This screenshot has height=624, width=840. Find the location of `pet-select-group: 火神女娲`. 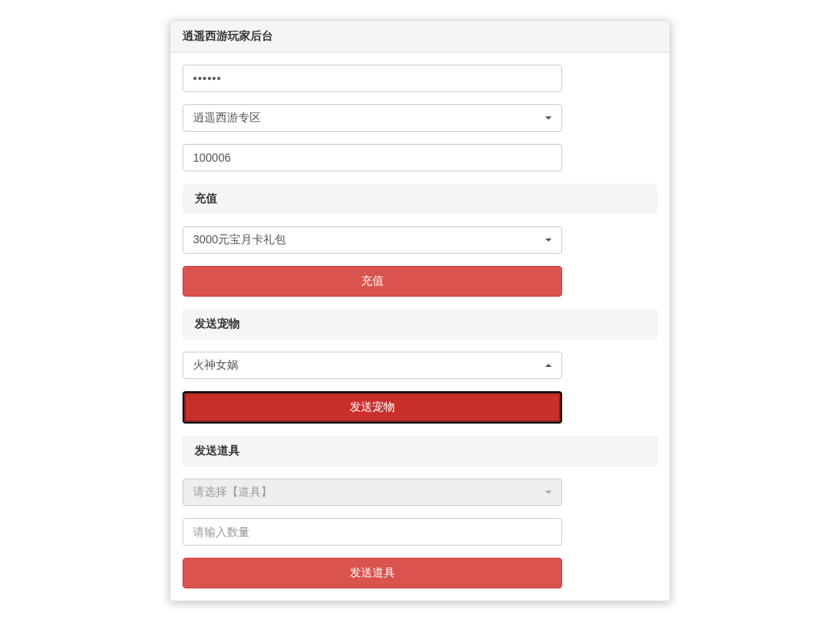

pet-select-group: 火神女娲 is located at coordinates (420, 365).